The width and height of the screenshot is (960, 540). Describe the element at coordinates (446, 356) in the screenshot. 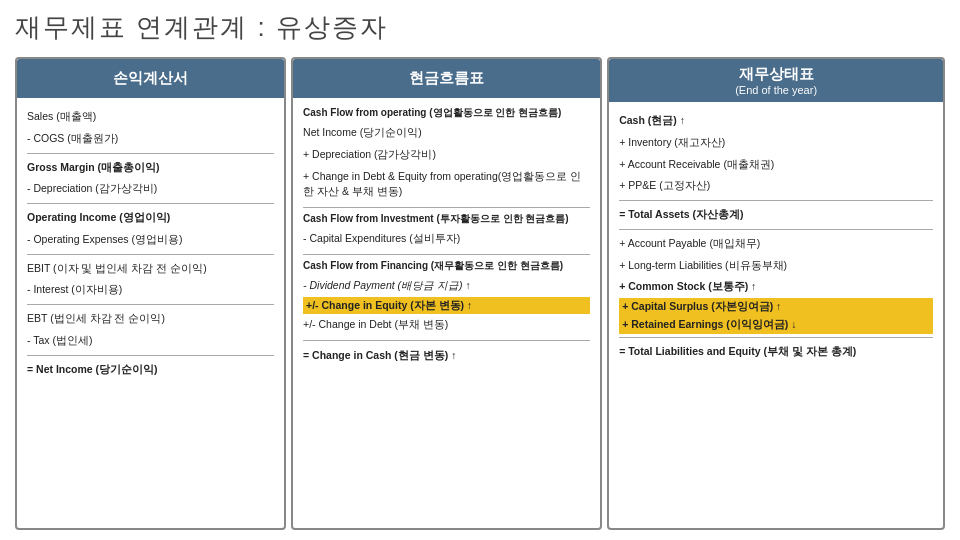

I see `cashflow-total: = Change in Cash (현금 변동) ↑` at that location.